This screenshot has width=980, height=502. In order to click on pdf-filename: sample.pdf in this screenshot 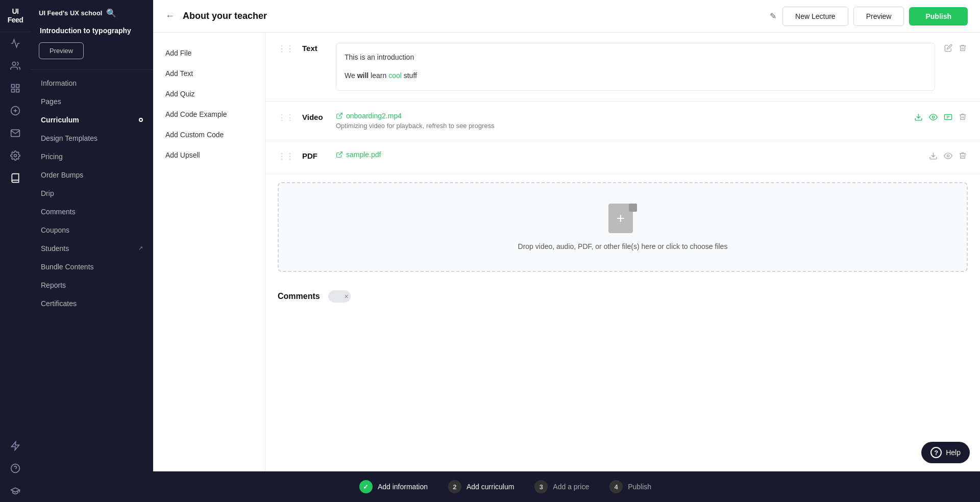, I will do `click(363, 155)`.